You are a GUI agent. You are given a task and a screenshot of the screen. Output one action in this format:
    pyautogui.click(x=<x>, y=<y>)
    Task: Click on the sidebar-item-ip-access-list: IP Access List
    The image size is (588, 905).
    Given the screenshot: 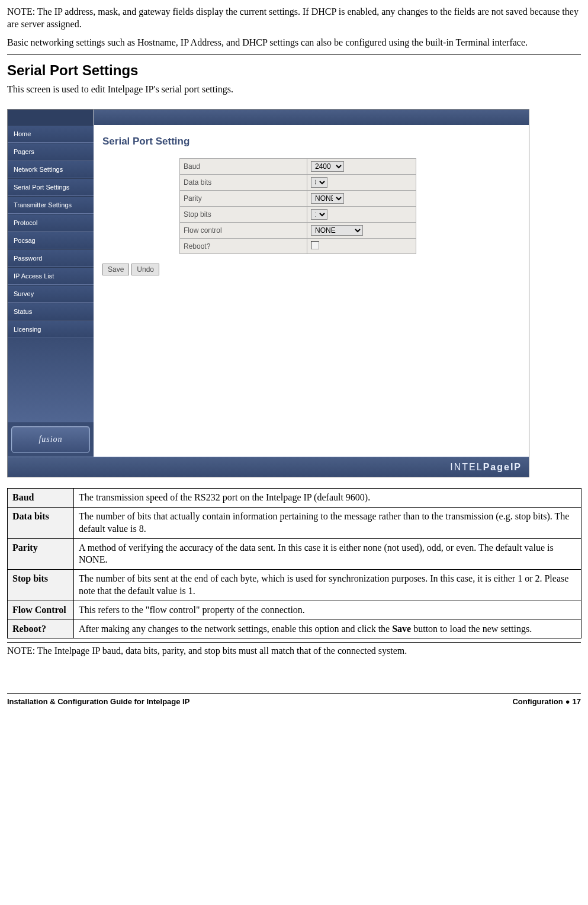 What is the action you would take?
    pyautogui.click(x=51, y=276)
    